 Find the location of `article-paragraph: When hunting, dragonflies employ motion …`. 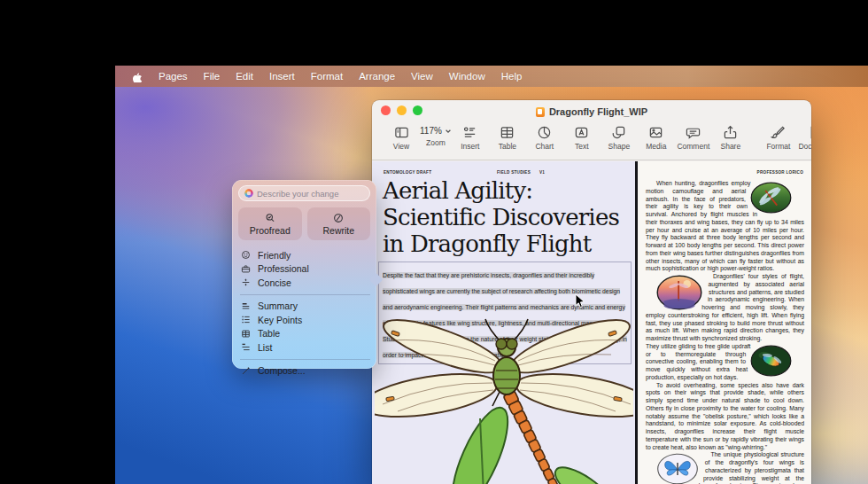

article-paragraph: When hunting, dragonflies employ motion … is located at coordinates (725, 227).